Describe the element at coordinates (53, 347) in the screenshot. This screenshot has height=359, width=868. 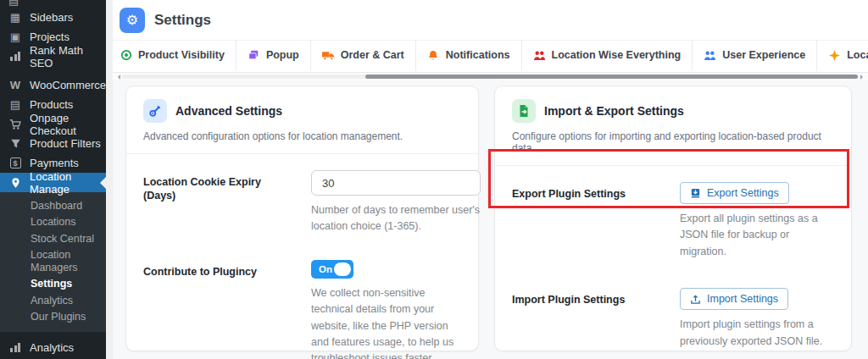
I see `sidebar-item-analytics: Analytics` at that location.